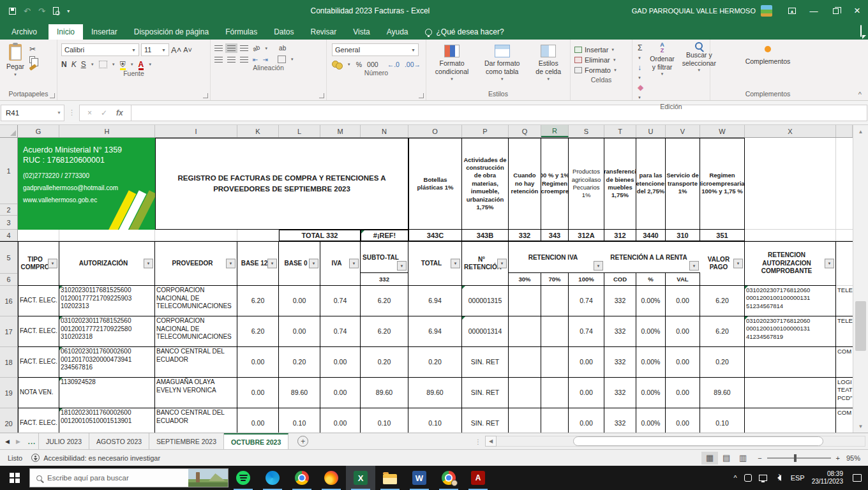 The image size is (868, 490). I want to click on cell-valor-pago: 6.20, so click(722, 301).